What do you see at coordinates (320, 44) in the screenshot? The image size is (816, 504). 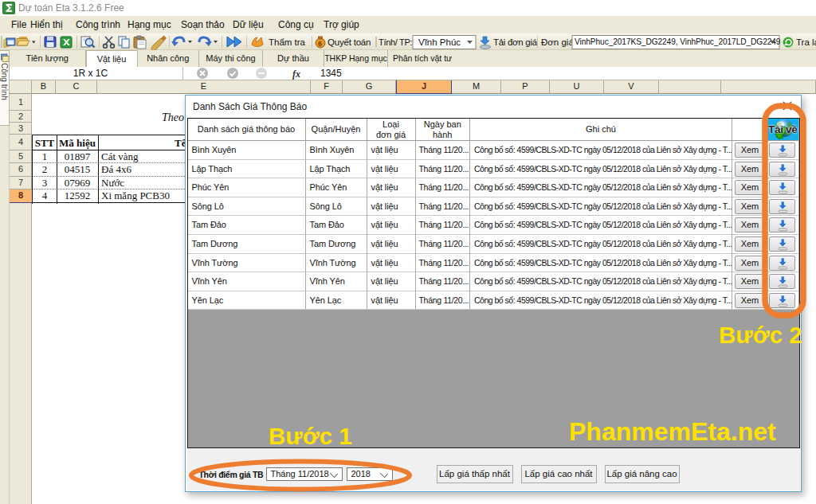 I see `svg-text: 6` at bounding box center [320, 44].